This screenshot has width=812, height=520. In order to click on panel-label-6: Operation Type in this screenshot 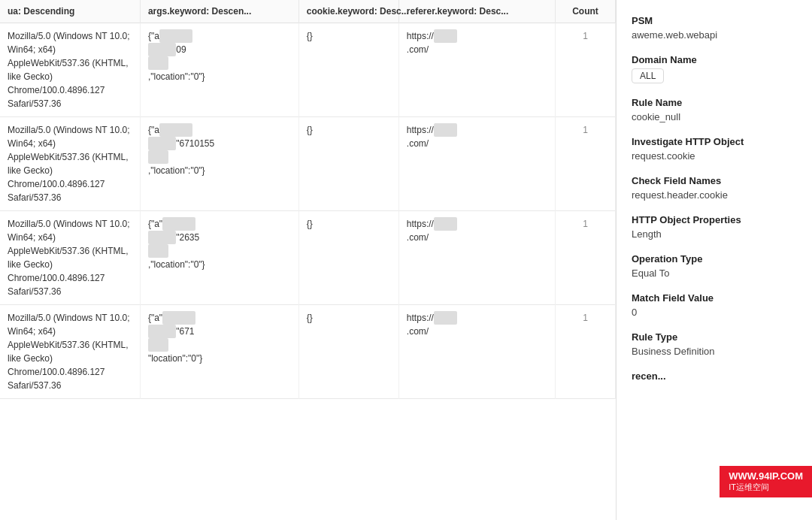, I will do `click(714, 258)`.